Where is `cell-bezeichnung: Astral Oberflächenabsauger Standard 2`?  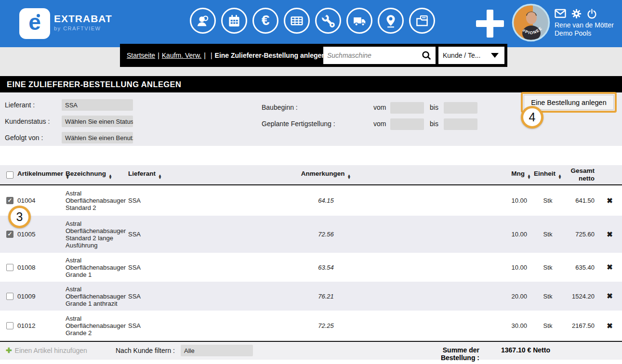
cell-bezeichnung: Astral Oberflächenabsauger Standard 2 is located at coordinates (97, 200).